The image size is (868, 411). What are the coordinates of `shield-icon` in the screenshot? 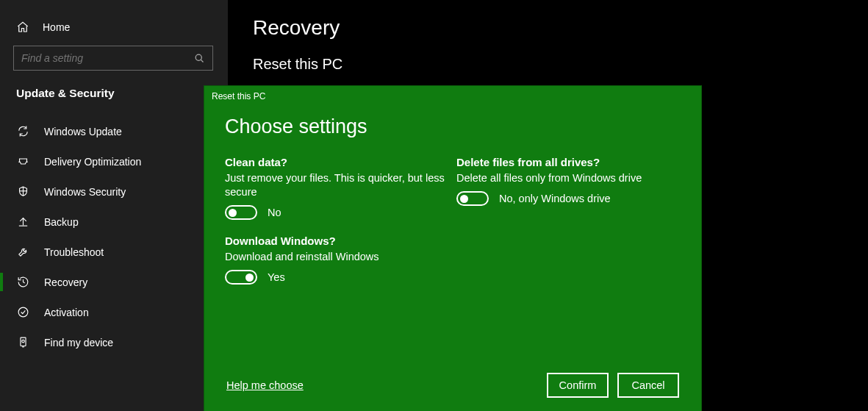 It's located at (23, 191).